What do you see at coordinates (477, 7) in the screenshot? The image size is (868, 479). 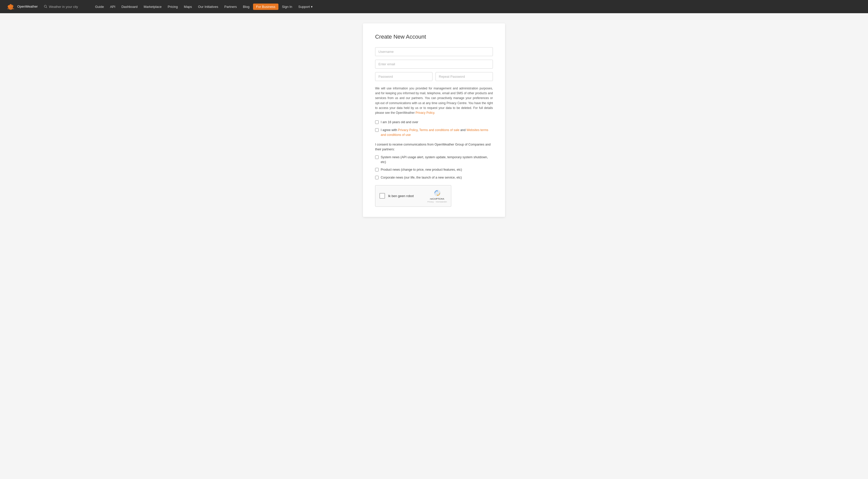 I see `nav-links: Guide API Dashboard Marketplace Pricing …` at bounding box center [477, 7].